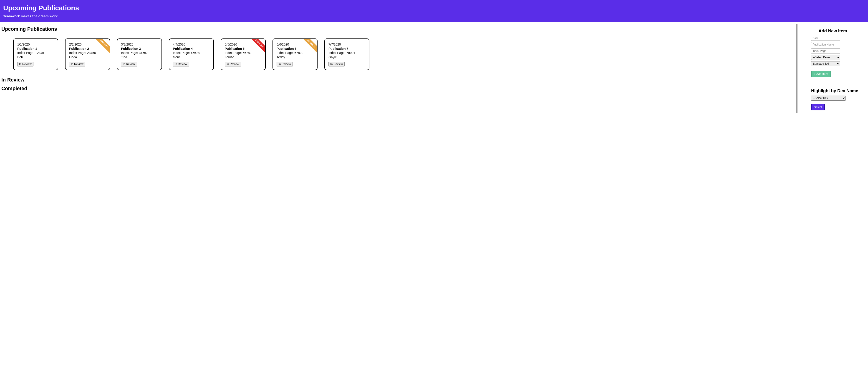  I want to click on card-name: Publication 2, so click(88, 49).